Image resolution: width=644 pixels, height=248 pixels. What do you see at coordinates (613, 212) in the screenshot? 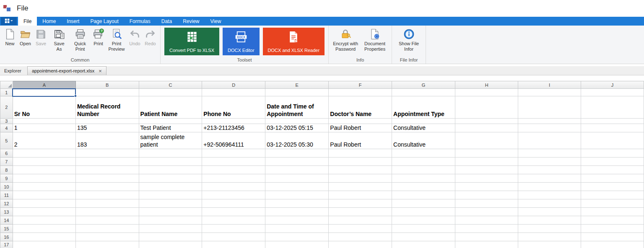
I see `cell-j13` at bounding box center [613, 212].